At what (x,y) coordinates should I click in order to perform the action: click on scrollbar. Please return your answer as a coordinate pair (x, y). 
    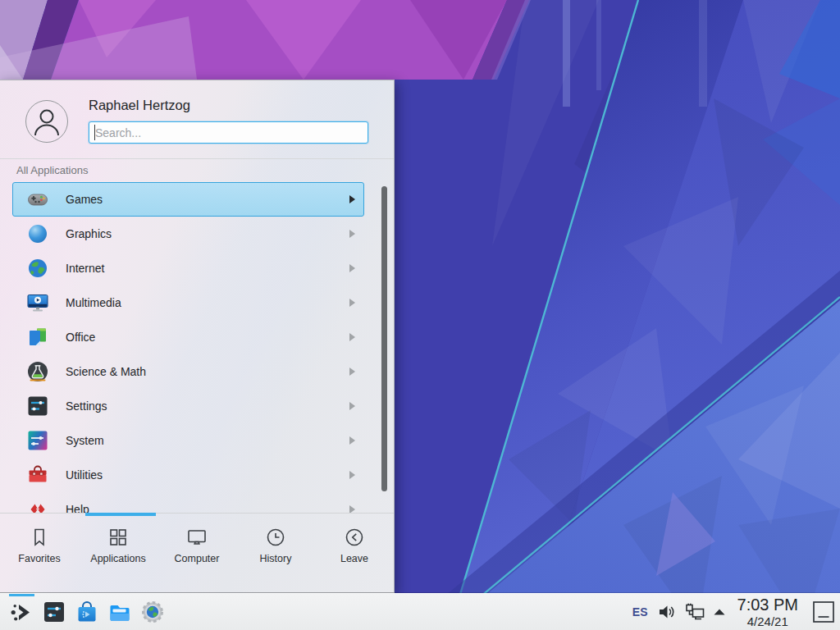
    Looking at the image, I should click on (384, 339).